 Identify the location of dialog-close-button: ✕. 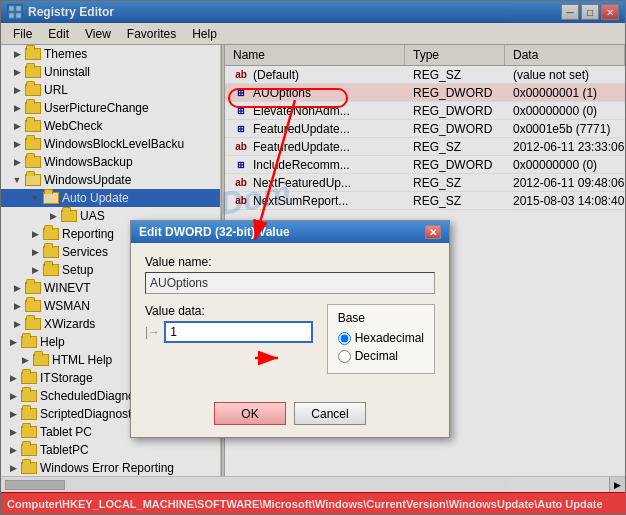
(433, 232).